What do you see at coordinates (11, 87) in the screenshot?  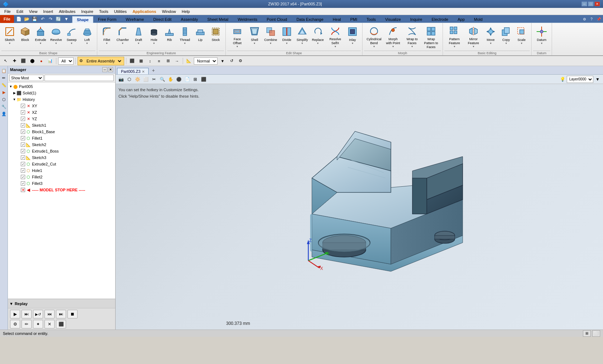 I see `toggle-part005: ▼` at bounding box center [11, 87].